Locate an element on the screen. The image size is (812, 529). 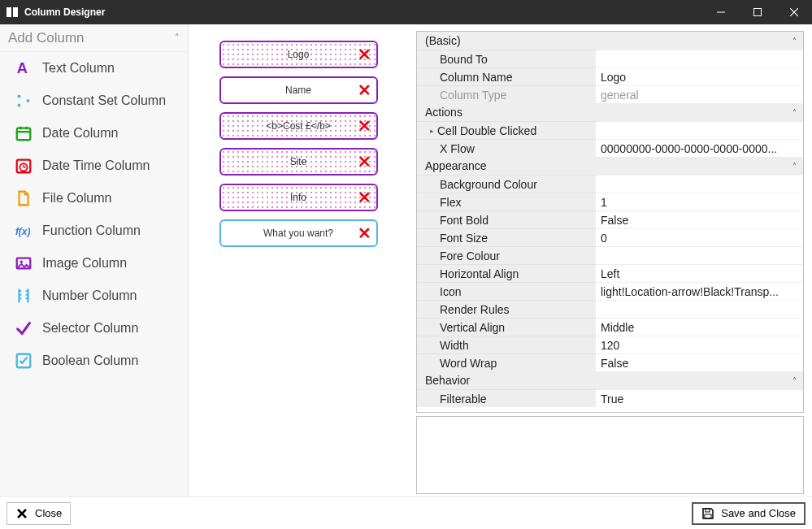
sidebar-item-selector: Selector Column is located at coordinates (94, 328).